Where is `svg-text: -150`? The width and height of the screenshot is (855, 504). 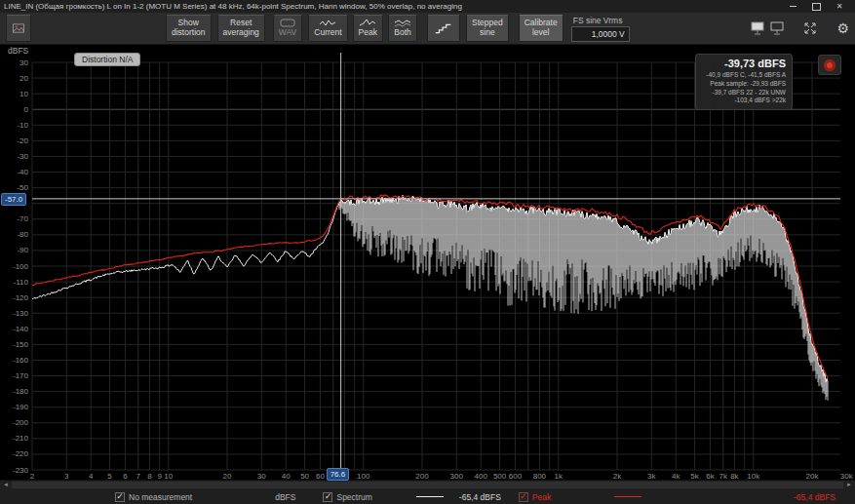
svg-text: -150 is located at coordinates (21, 345).